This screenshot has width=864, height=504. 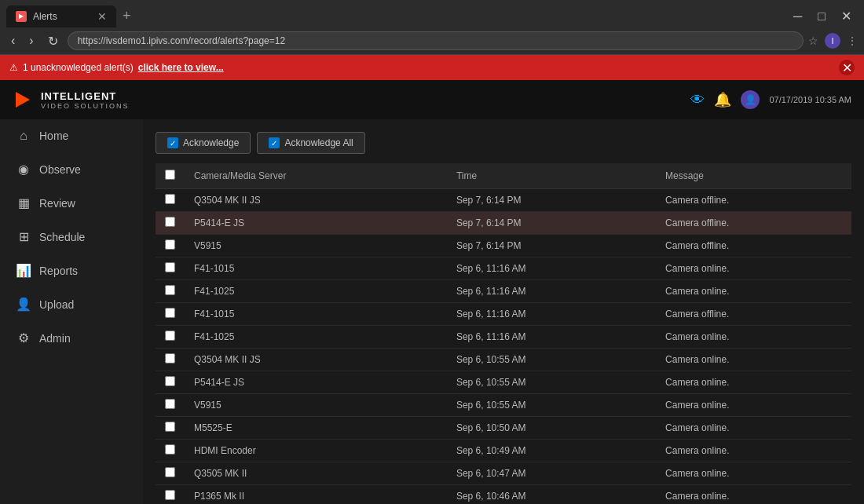 What do you see at coordinates (833, 41) in the screenshot?
I see `profile-icon: I` at bounding box center [833, 41].